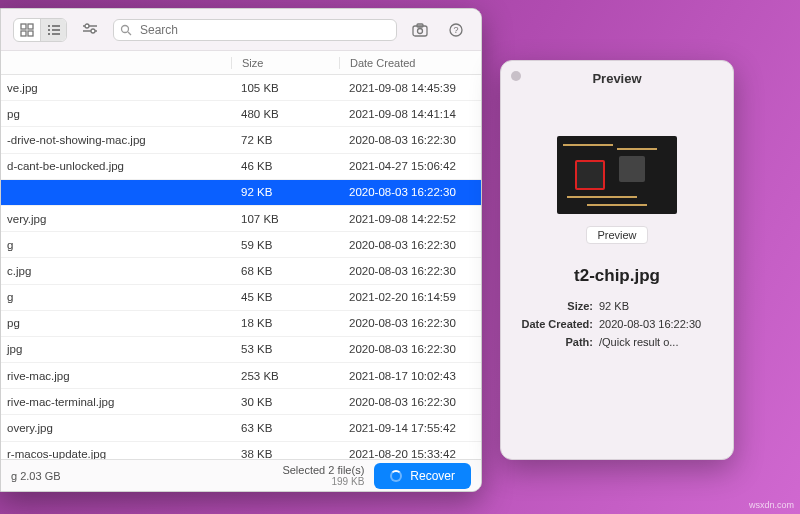 Image resolution: width=800 pixels, height=514 pixels. Describe the element at coordinates (285, 192) in the screenshot. I see `file-size-cell: 92 KB` at that location.